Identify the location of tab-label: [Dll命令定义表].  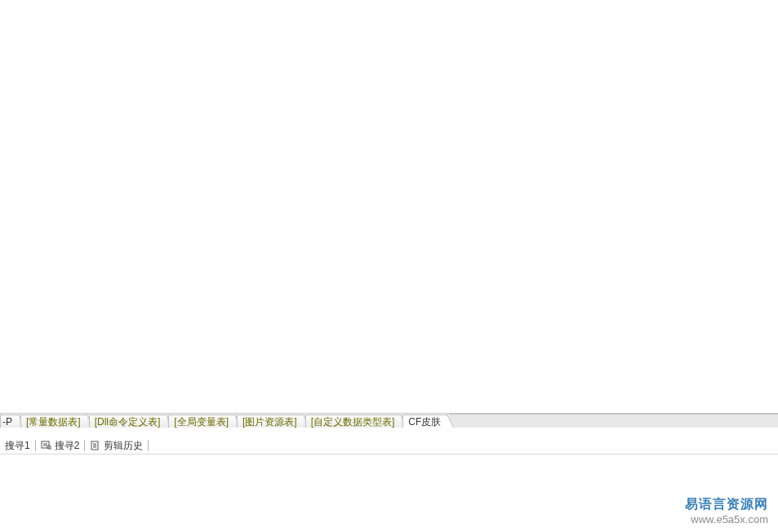
(127, 422).